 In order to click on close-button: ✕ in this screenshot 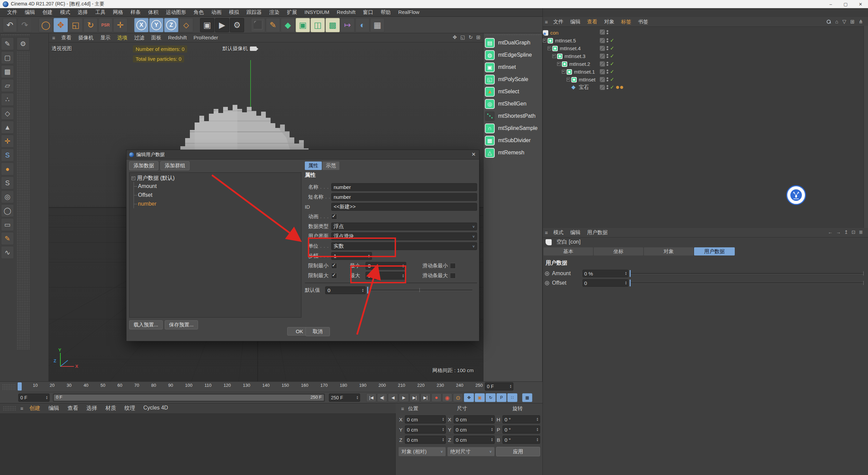, I will do `click(861, 4)`.